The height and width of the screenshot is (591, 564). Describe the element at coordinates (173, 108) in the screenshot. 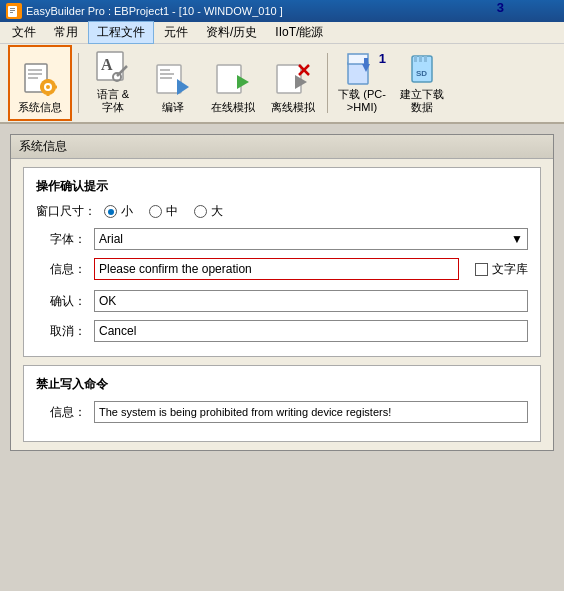

I see `compile-label: 编译` at that location.